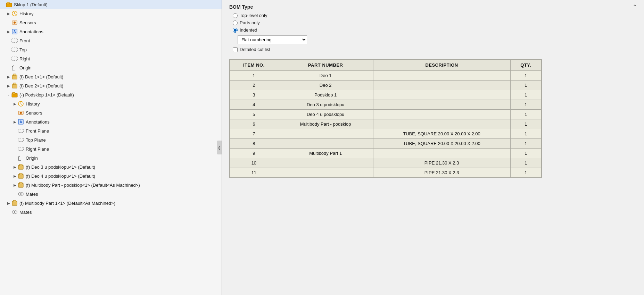  I want to click on tree-item-deo2: ▶(f) Deo 2<1> (Default), so click(111, 86).